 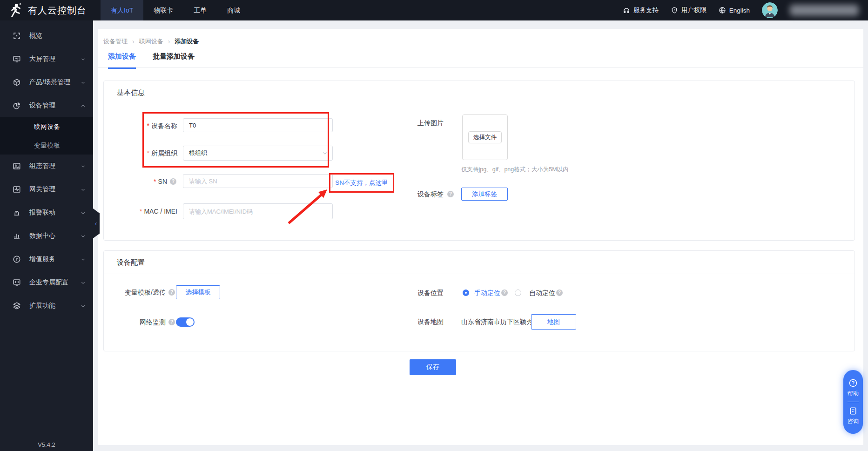 I want to click on tab-batch-add-device: 批量添加设备, so click(x=174, y=61).